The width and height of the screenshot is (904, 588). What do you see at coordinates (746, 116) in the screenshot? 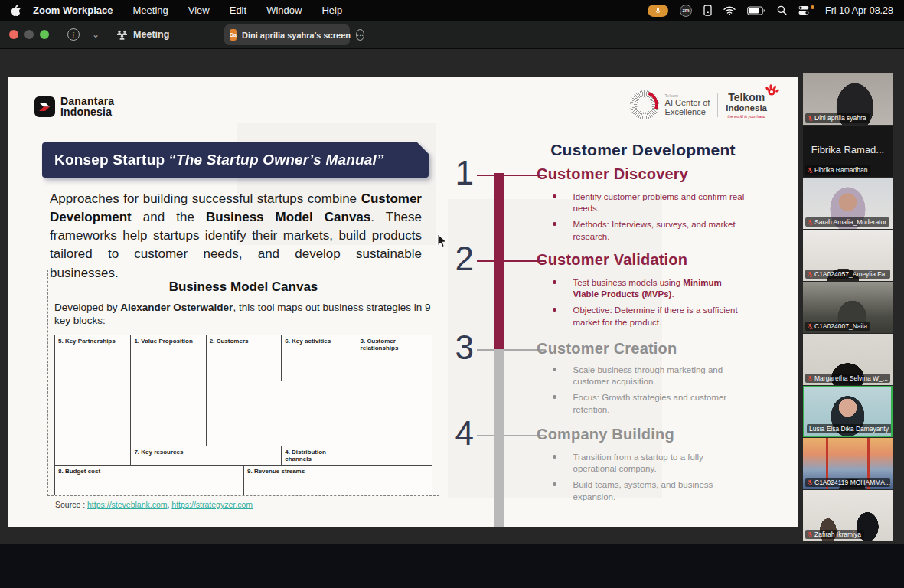
I see `telkom-tagline: the world in your hand` at bounding box center [746, 116].